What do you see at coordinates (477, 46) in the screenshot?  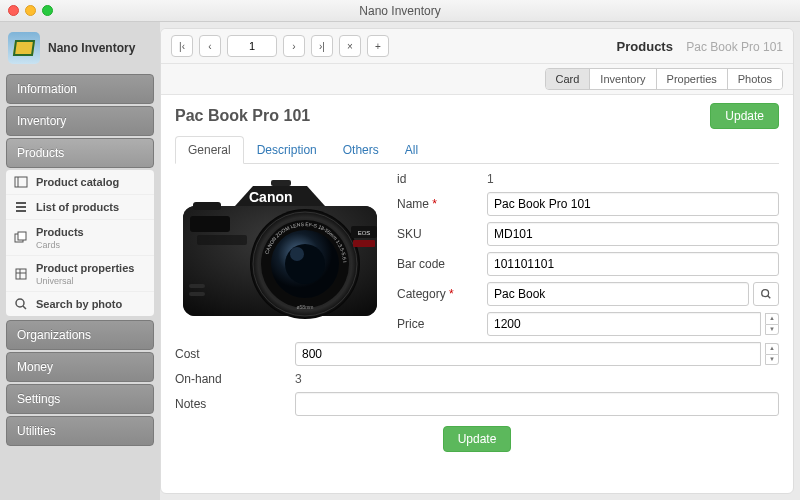 I see `toolbar: |‹ ‹ › ›| × + Products Pac Book Pro 101` at bounding box center [477, 46].